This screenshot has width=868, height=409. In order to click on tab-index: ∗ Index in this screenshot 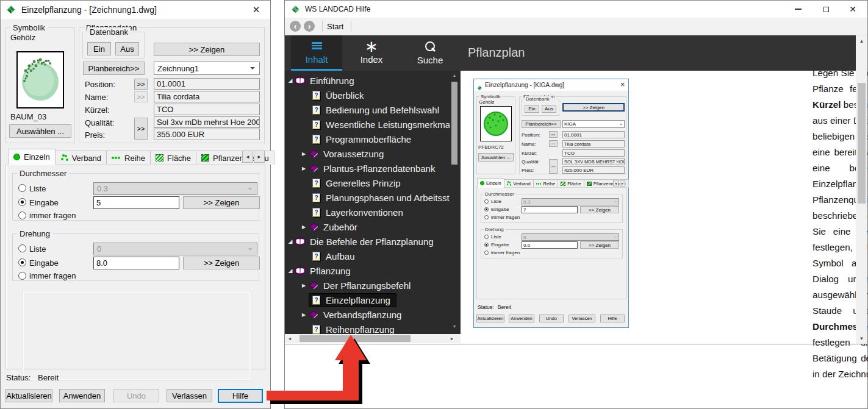, I will do `click(371, 53)`.